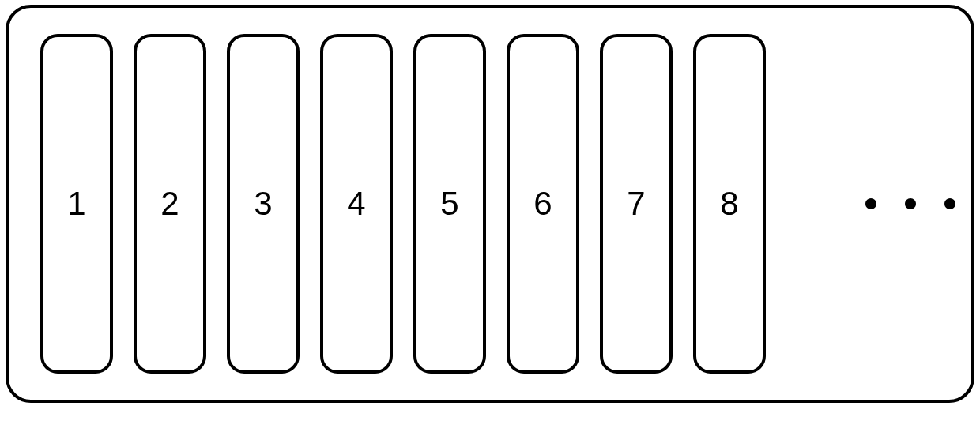  What do you see at coordinates (356, 204) in the screenshot?
I see `slot-4: 4` at bounding box center [356, 204].